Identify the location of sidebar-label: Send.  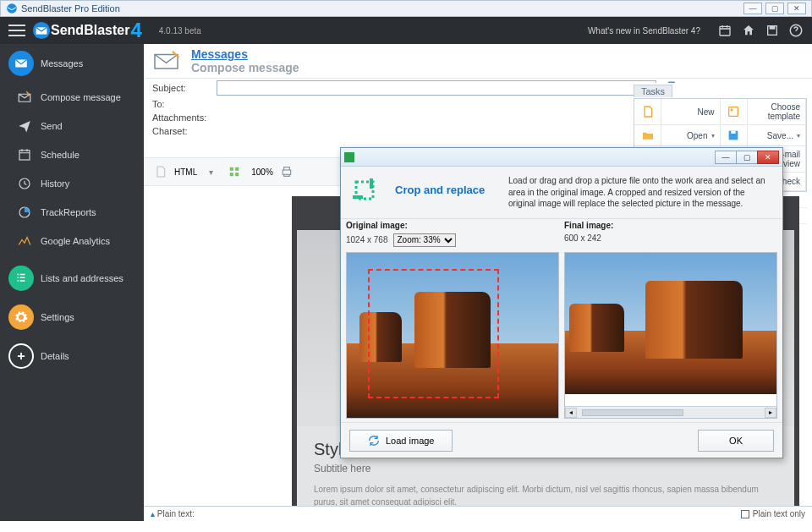
(52, 126).